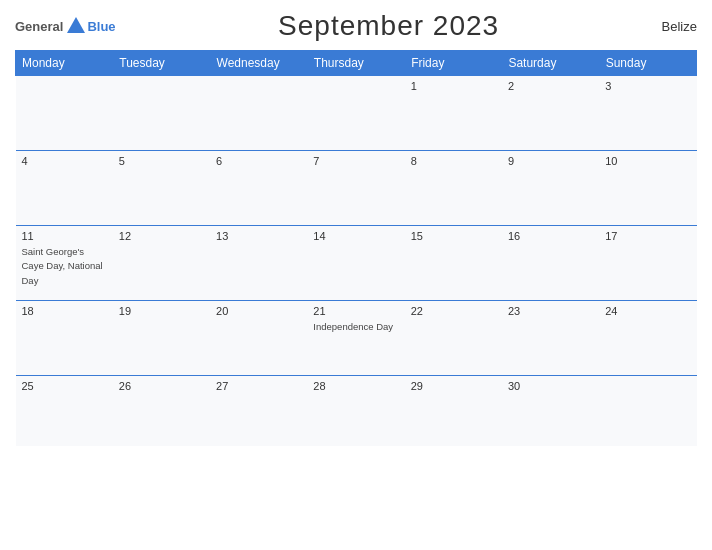  Describe the element at coordinates (258, 338) in the screenshot. I see `table-row: 20` at that location.